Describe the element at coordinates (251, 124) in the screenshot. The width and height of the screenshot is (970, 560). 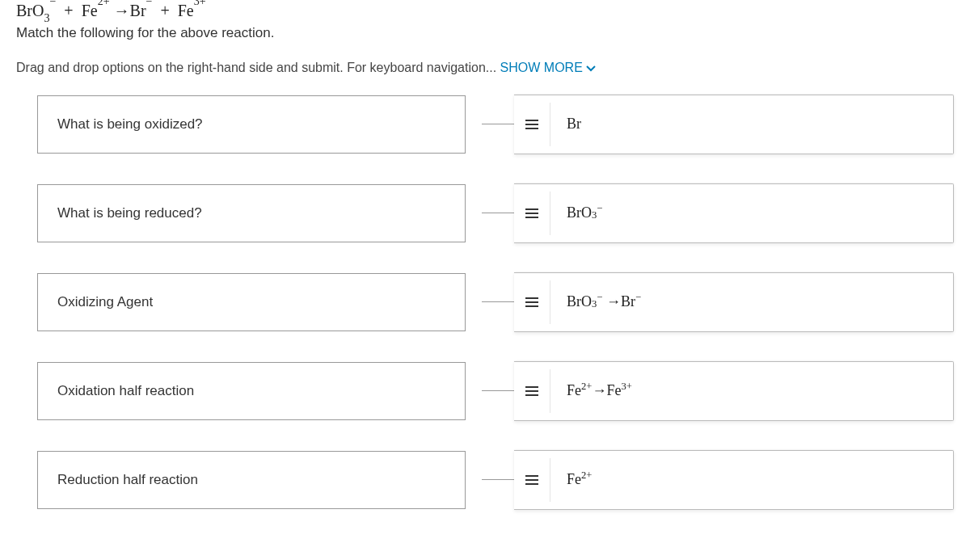
I see `prompt-box: What is being oxidized?` at that location.